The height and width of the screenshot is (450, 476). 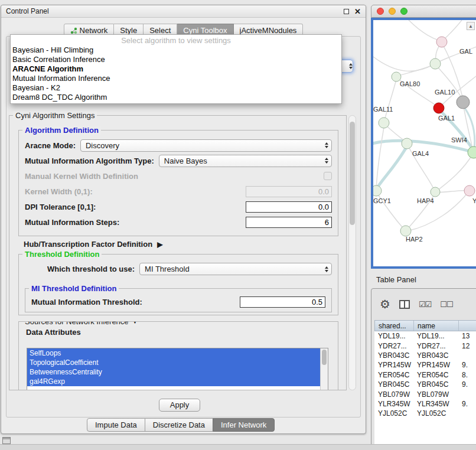 What do you see at coordinates (425, 413) in the screenshot?
I see `table-row: YJL052CYJL052C` at bounding box center [425, 413].